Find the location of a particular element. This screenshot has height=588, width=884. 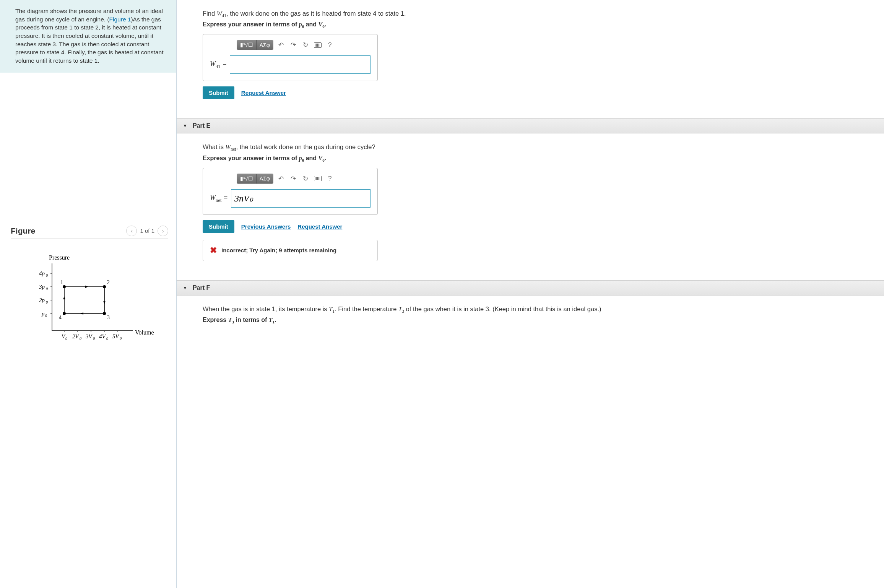

partd-request-answer-link: Request Answer is located at coordinates (264, 93).